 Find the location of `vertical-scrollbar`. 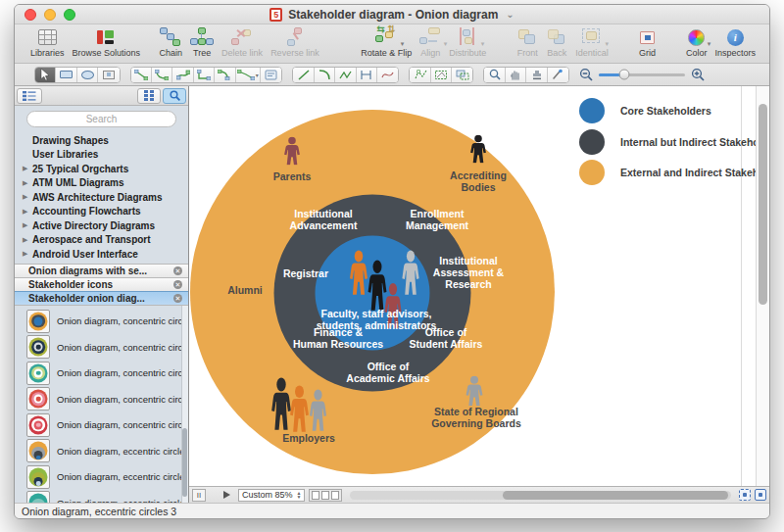

vertical-scrollbar is located at coordinates (762, 286).